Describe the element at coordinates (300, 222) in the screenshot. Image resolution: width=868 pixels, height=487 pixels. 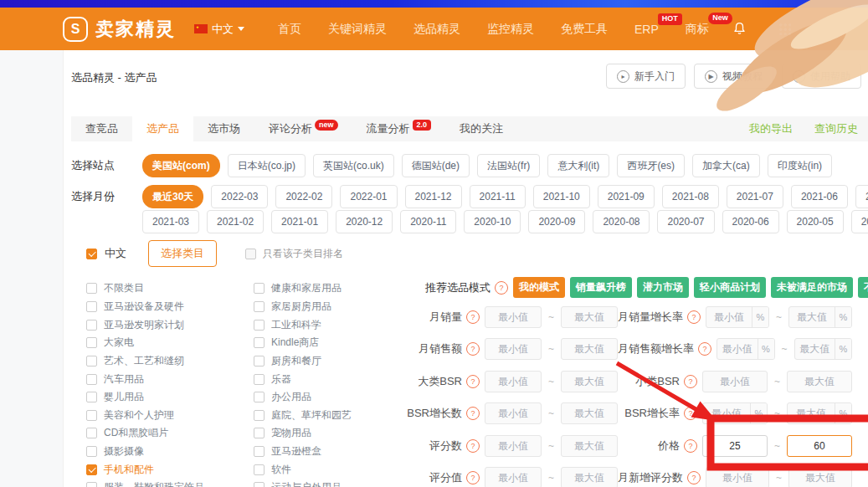
I see `month-option-2021-01: 2021-01` at that location.